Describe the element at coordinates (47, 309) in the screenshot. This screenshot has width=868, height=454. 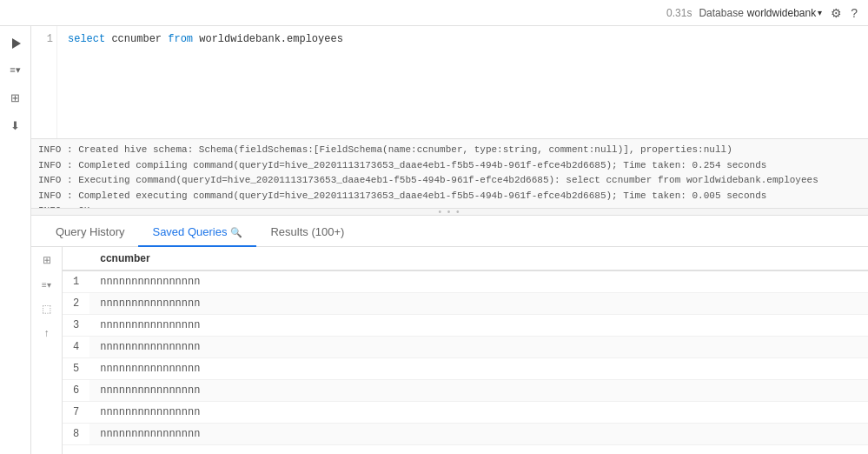
I see `chart-icon: ⬚` at that location.